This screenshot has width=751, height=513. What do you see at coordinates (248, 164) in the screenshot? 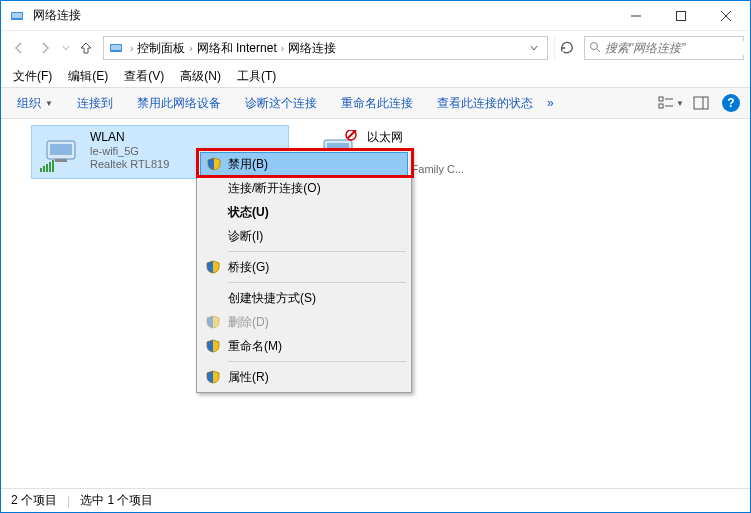
I see `ctx-label: 禁用(B)` at bounding box center [248, 164].